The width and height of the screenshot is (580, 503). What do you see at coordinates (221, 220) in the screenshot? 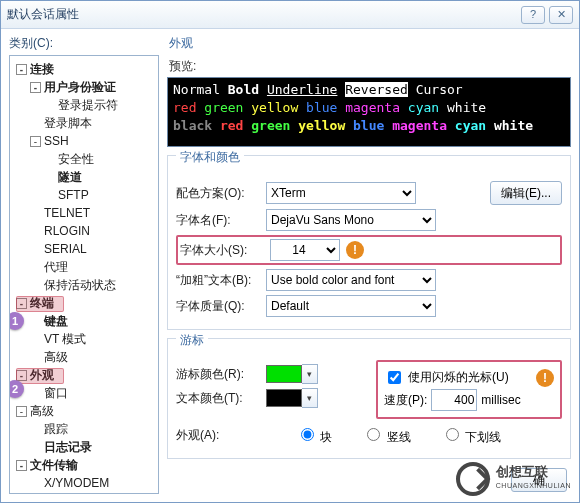
I see `fontname-label: 字体名(F):` at bounding box center [221, 220].